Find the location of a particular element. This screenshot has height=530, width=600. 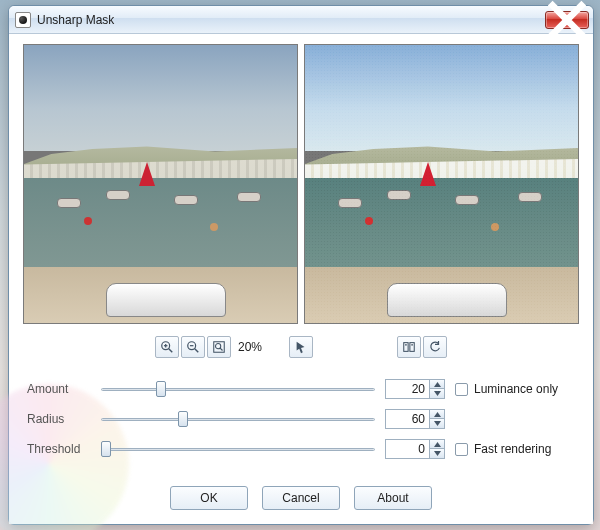

fast-rendering-label: Fast rendering is located at coordinates (512, 449).